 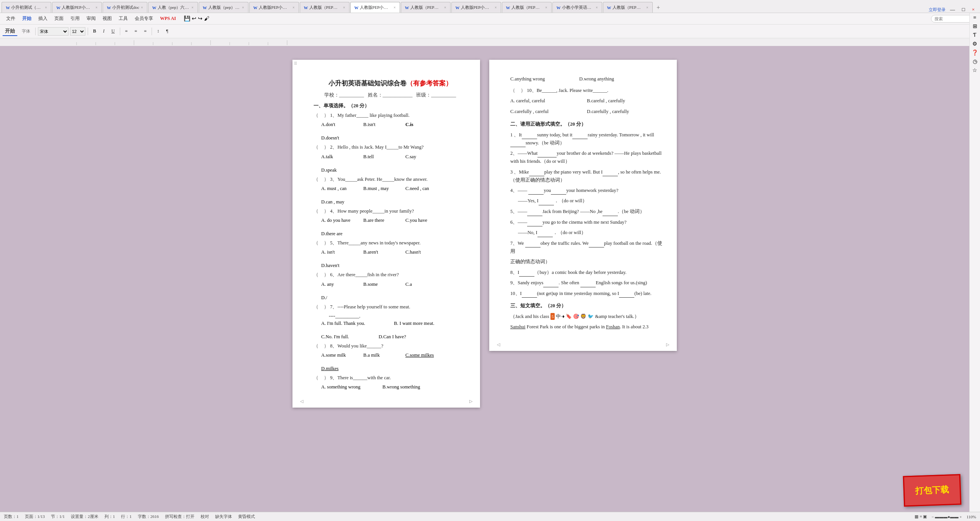 I want to click on font-size-select: 12, so click(x=78, y=31).